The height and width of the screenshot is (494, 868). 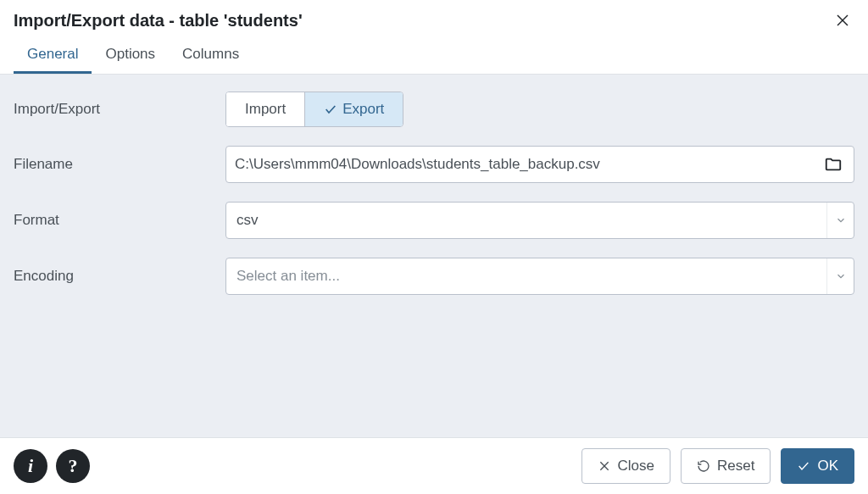 What do you see at coordinates (120, 109) in the screenshot?
I see `import-export-label: Import/Export` at bounding box center [120, 109].